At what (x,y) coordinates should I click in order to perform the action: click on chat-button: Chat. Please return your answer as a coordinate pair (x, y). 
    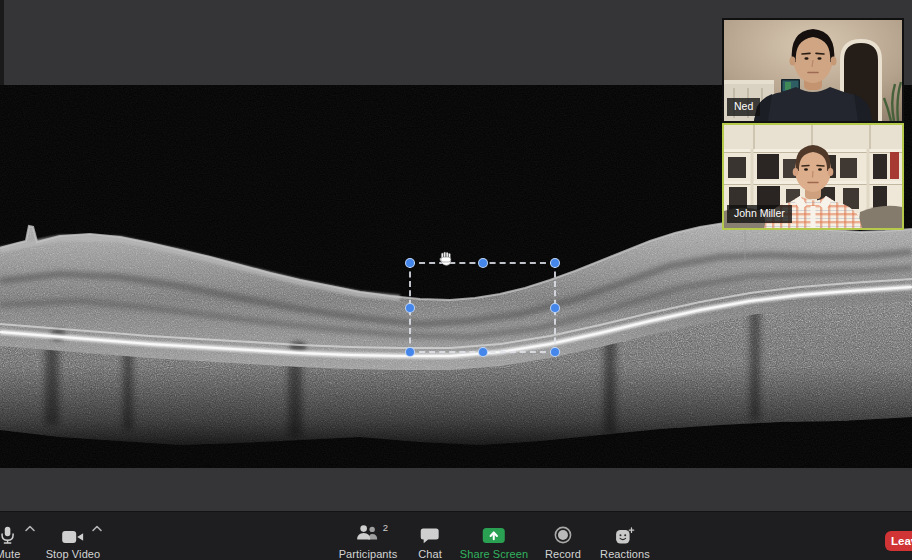
    Looking at the image, I should click on (430, 536).